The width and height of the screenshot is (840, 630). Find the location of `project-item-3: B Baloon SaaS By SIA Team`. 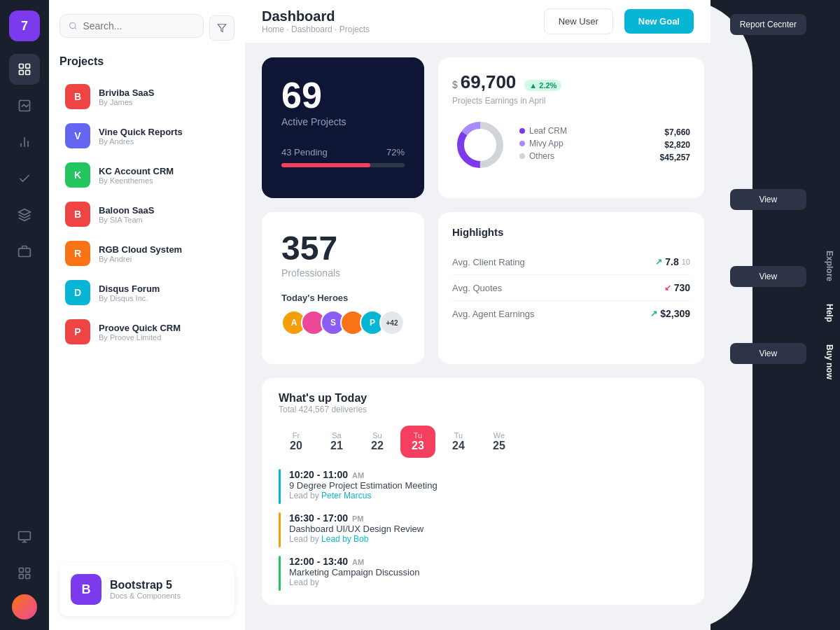

project-item-3: B Baloon SaaS By SIA Team is located at coordinates (147, 214).